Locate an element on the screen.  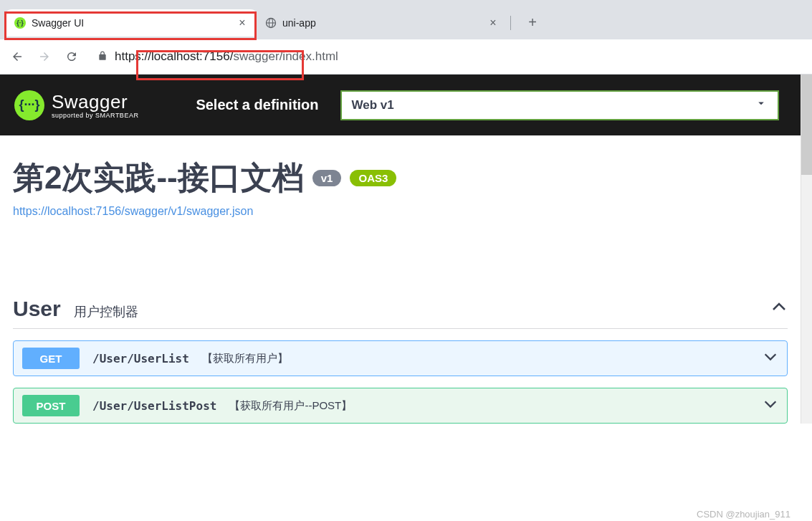
lock-icon is located at coordinates (102, 57).